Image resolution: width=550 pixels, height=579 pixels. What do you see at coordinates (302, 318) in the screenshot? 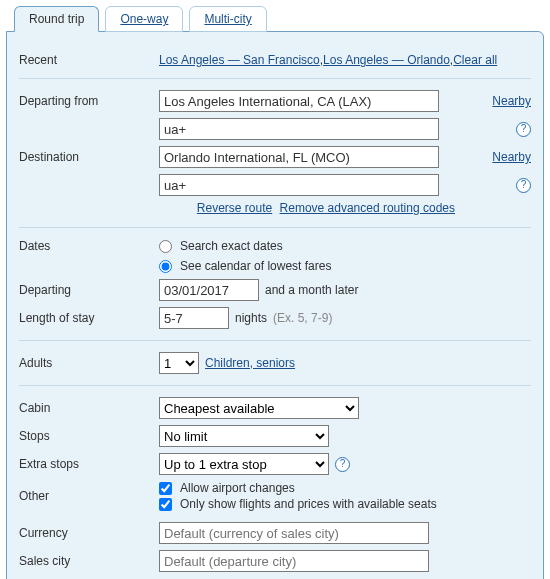
I see `nights-example-text: (Ex. 5, 7-9)` at bounding box center [302, 318].